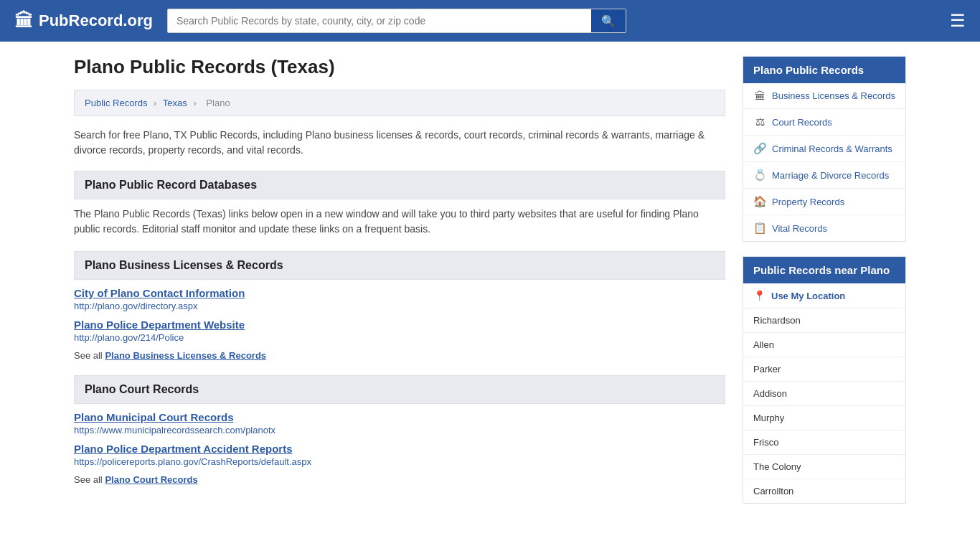  Describe the element at coordinates (175, 103) in the screenshot. I see `breadcrumb-texas: Texas` at that location.